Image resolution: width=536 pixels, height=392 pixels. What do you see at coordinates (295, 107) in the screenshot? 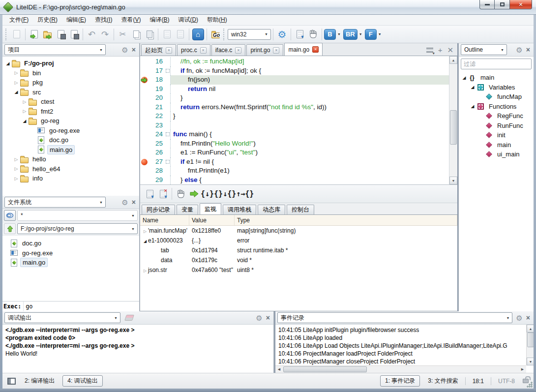
I see `code-line-21: 21 return errors.New(fmt.Sprintf("not fi…` at bounding box center [295, 107].